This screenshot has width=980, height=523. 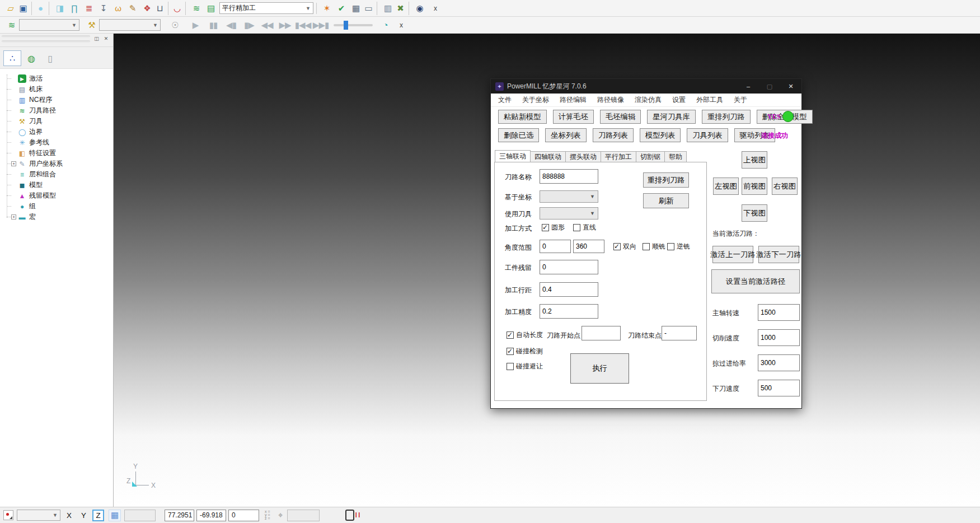 What do you see at coordinates (267, 25) in the screenshot?
I see `search-back-icon: ◀◀` at bounding box center [267, 25].